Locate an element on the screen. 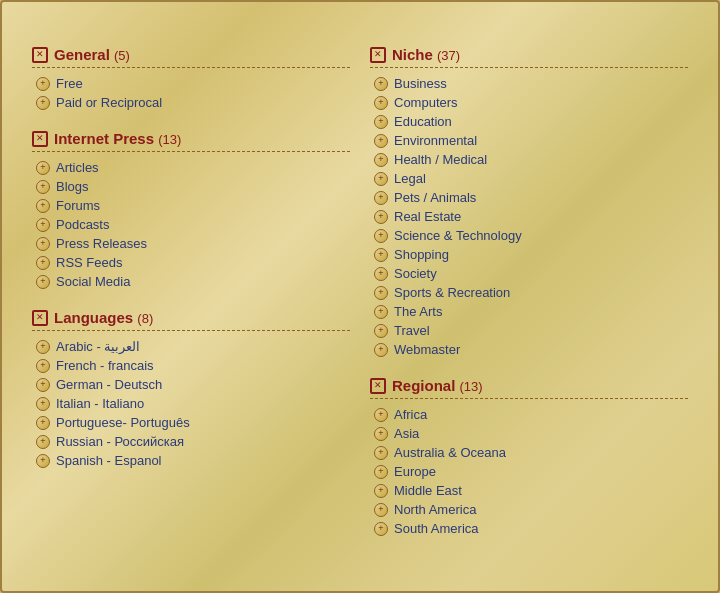  item-link: The Arts is located at coordinates (418, 312).